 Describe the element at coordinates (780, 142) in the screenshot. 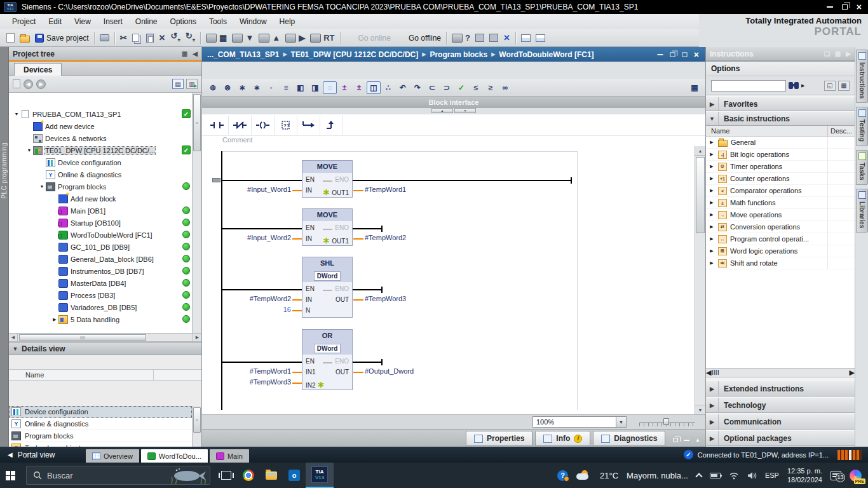

I see `instruction-group-row: ▶General` at that location.